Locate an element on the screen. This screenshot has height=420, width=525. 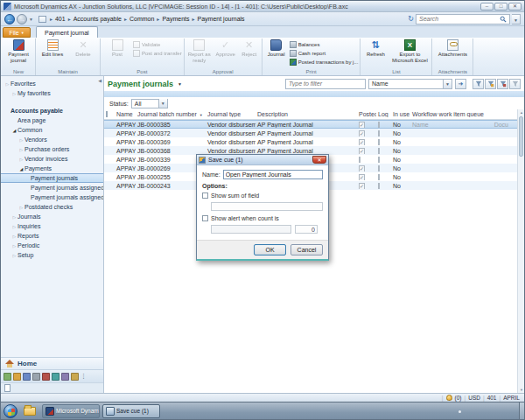
breadcrumb-item-payments: Payments is located at coordinates (175, 19).